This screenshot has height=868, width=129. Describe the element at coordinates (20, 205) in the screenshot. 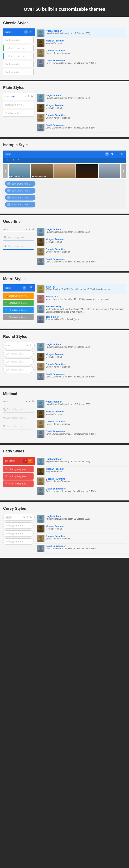

I see `isotopic-input-4: Q Start typing here...` at that location.